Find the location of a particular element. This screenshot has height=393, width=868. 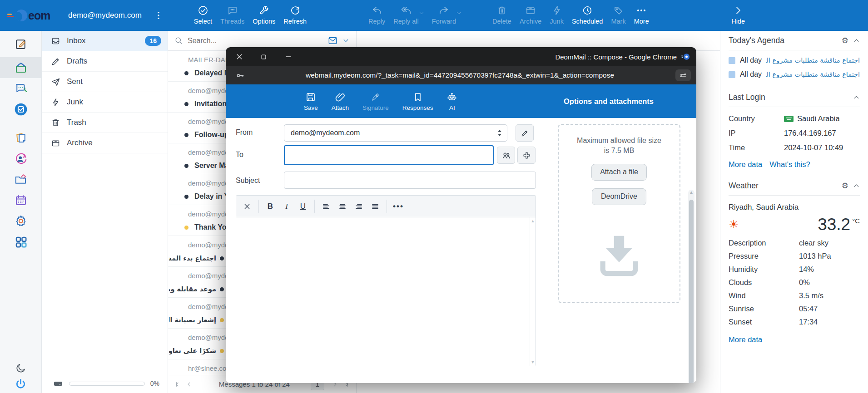

weather-settings-gear-icon: ⚙ is located at coordinates (845, 186).